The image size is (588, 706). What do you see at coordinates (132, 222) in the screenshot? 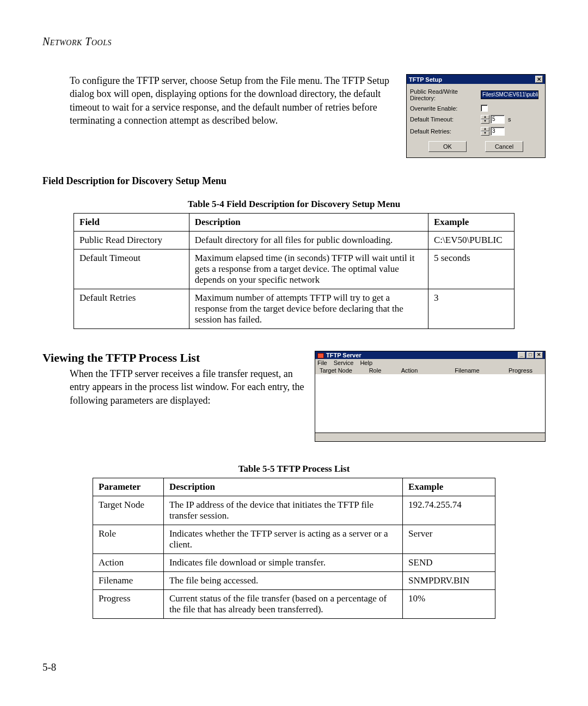
I see `table-header: Field` at bounding box center [132, 222].